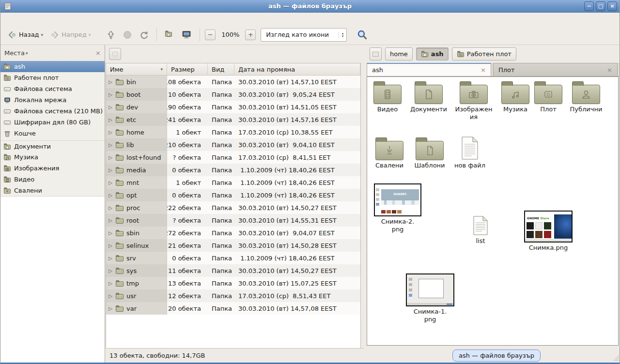 The height and width of the screenshot is (364, 620). I want to click on resize-grip, so click(616, 359).